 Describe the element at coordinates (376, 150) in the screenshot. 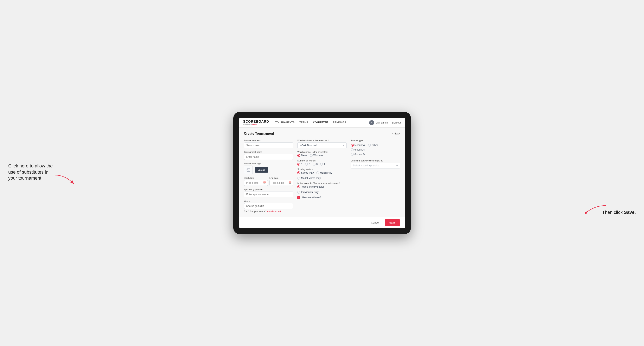

I see `format-options: 5 count 4 Other 6 count 4` at that location.